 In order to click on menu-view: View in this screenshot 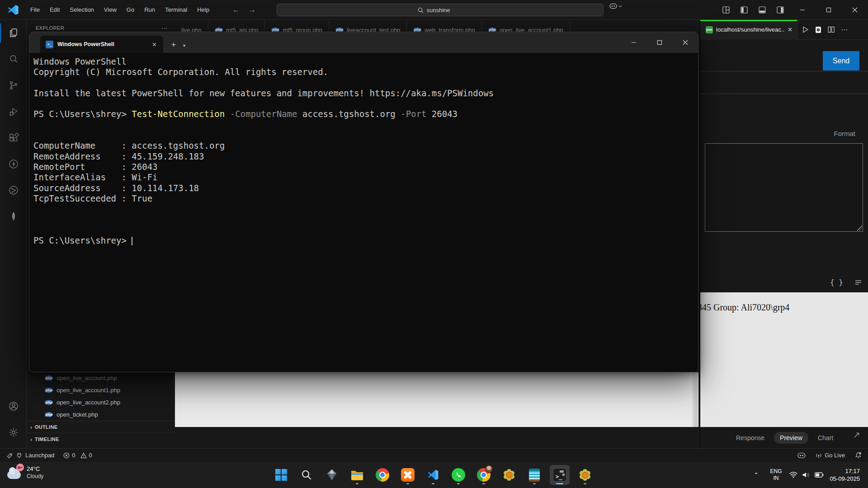, I will do `click(110, 10)`.